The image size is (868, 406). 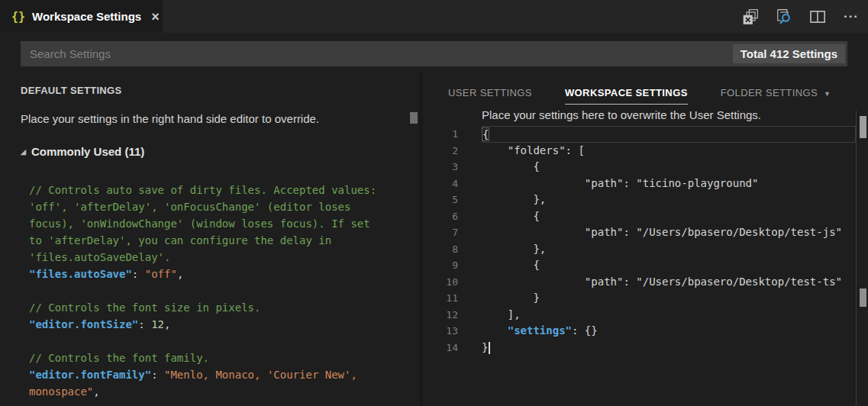 I want to click on editor-line: 12 ],, so click(x=640, y=315).